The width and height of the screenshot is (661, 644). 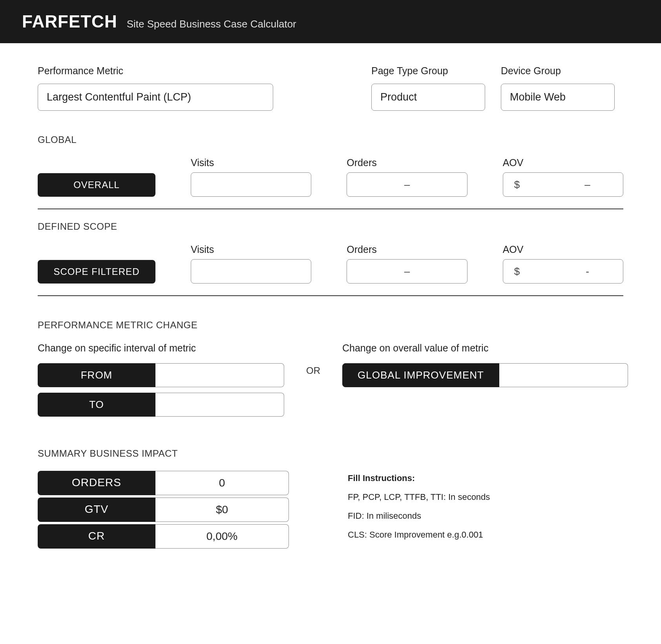 I want to click on global-aov-value: $ –, so click(x=563, y=185).